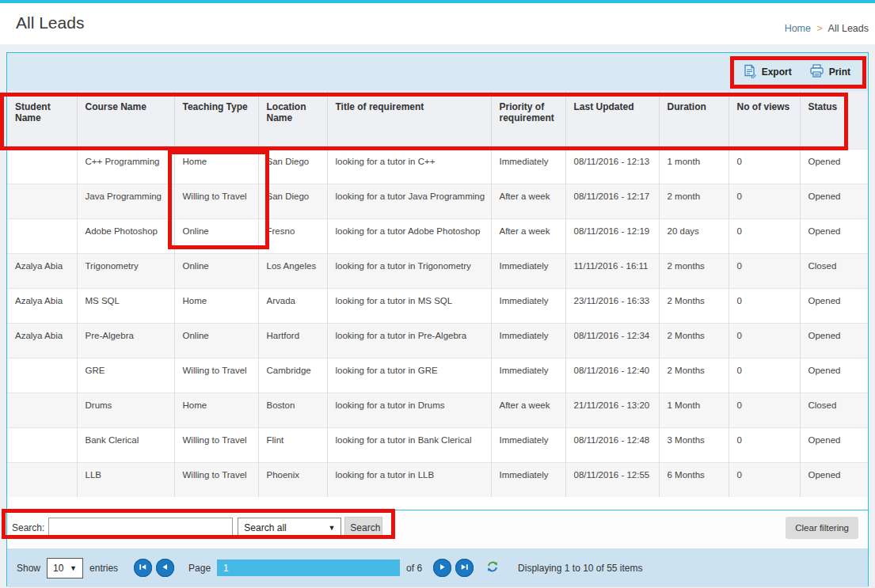  I want to click on table-cell: looking for a tutor in GRE, so click(409, 375).